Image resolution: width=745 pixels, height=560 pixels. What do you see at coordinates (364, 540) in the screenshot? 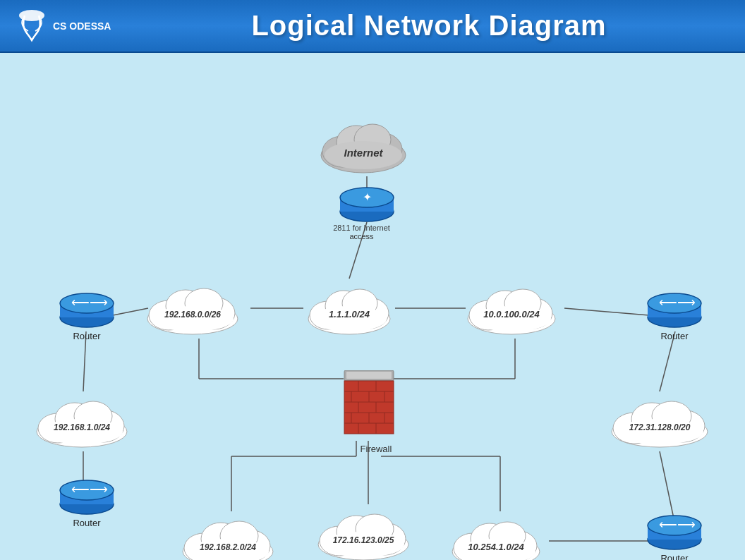
I see `svg-text: 172.16.123.0/25` at bounding box center [364, 540].